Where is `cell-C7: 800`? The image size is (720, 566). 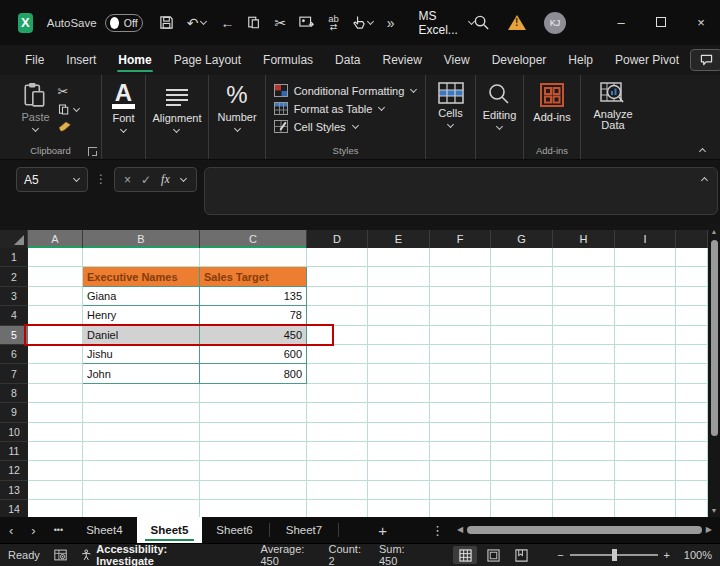
cell-C7: 800 is located at coordinates (254, 374).